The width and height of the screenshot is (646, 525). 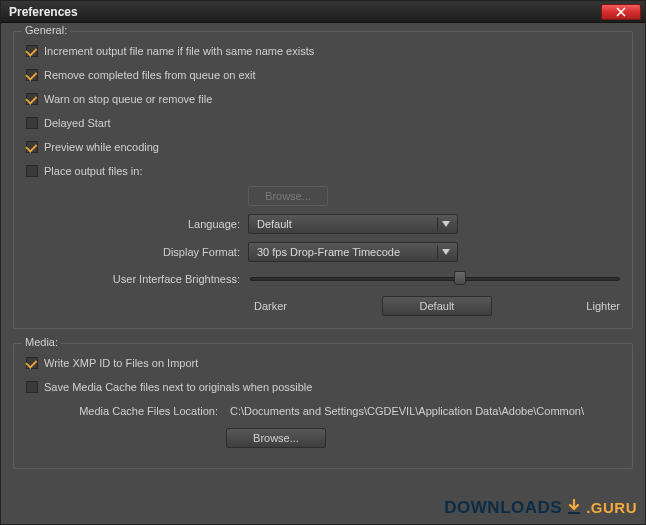 What do you see at coordinates (102, 147) in the screenshot?
I see `label-preview-encoding: Preview while encoding` at bounding box center [102, 147].